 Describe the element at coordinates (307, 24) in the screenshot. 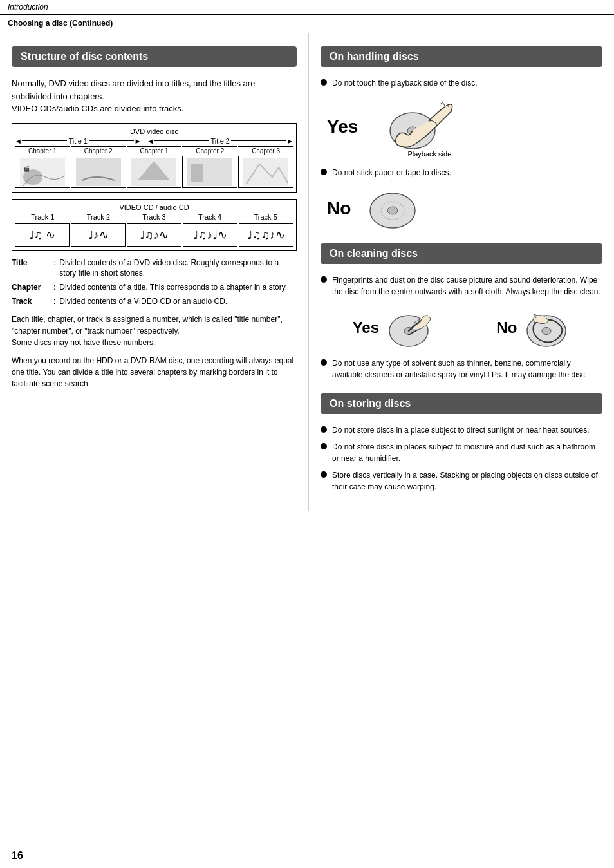

I see `subheader: Choosing a disc (Continued)` at that location.